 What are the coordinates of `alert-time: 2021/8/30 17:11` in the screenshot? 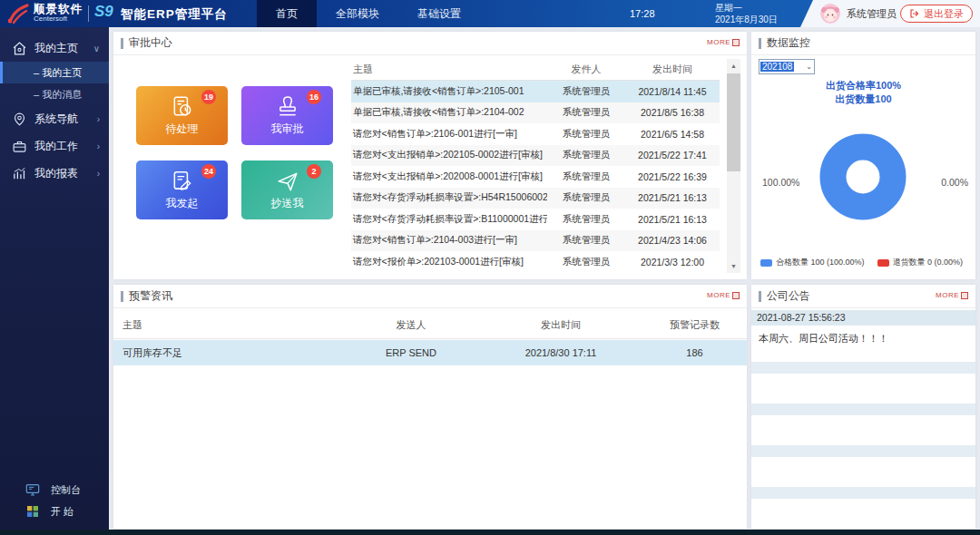 It's located at (561, 353).